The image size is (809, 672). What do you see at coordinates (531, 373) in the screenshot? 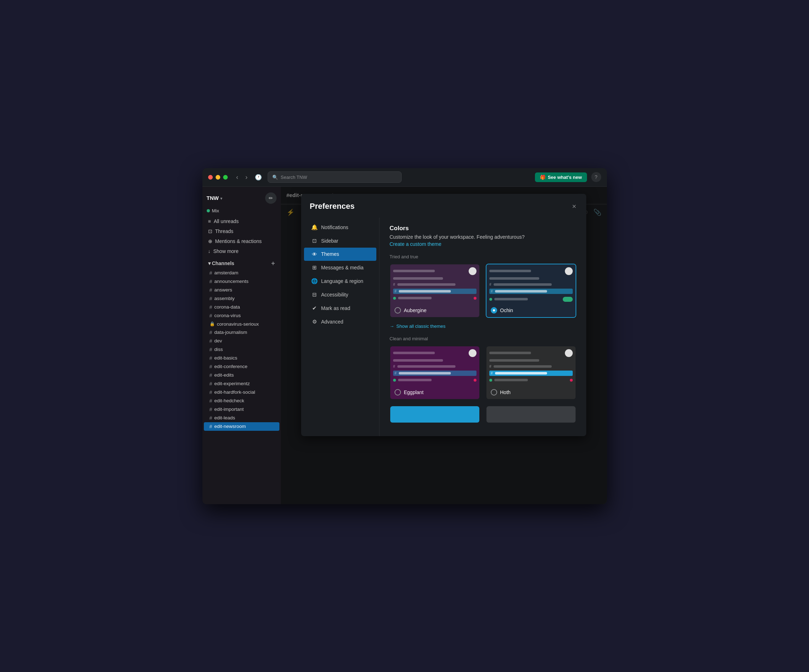
I see `theme-card-hoth: # #` at bounding box center [531, 373].